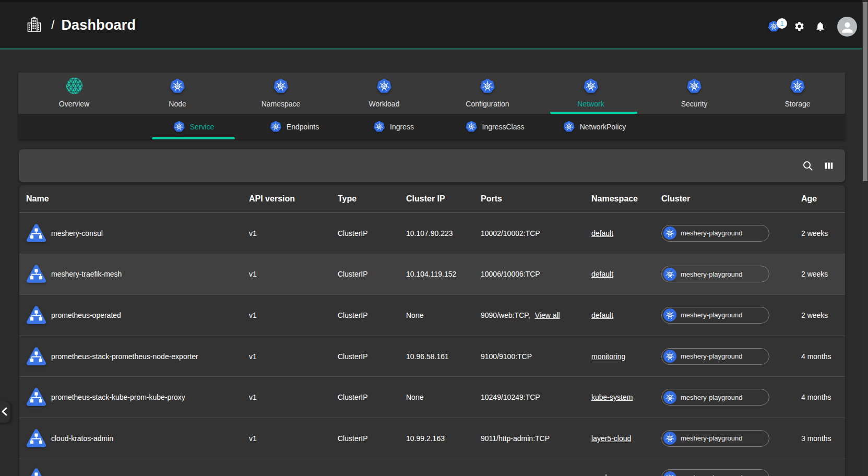 The image size is (868, 476). What do you see at coordinates (272, 199) in the screenshot?
I see `column-header-api-version: API version` at bounding box center [272, 199].